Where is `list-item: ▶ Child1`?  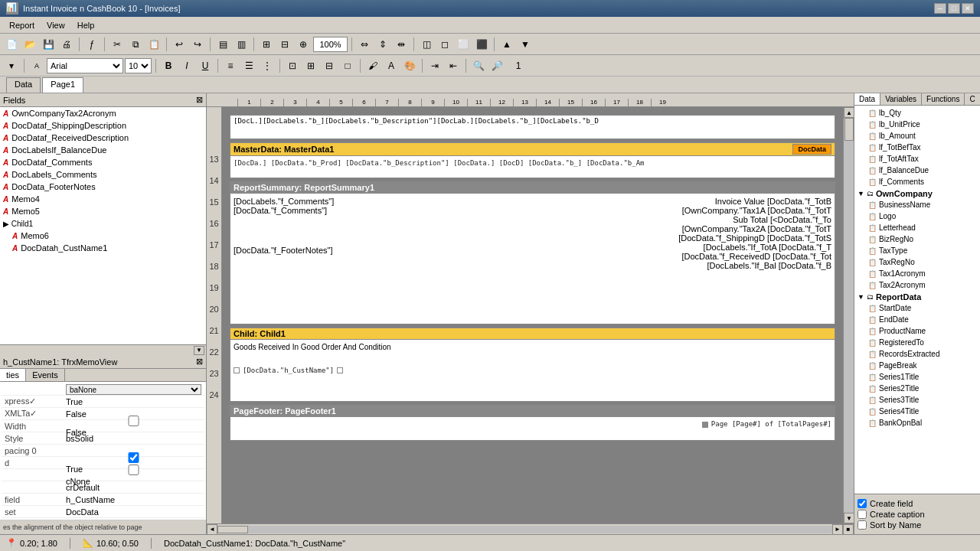 list-item: ▶ Child1 is located at coordinates (103, 223).